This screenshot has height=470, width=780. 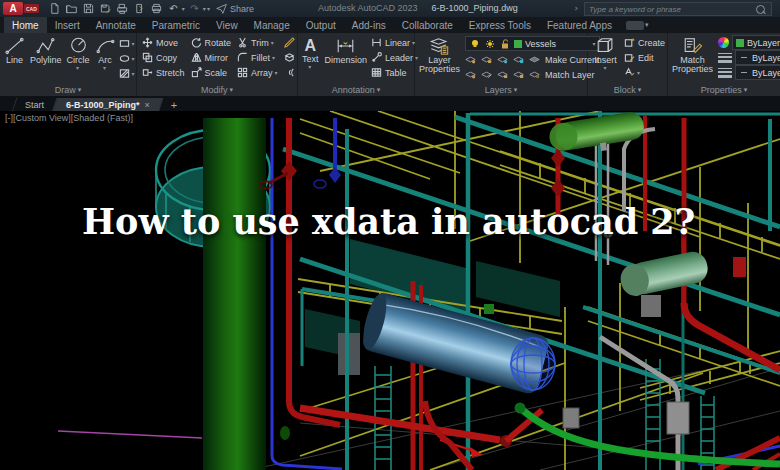 What do you see at coordinates (32, 8) in the screenshot?
I see `autocad-logo-cad-badge: CAD` at bounding box center [32, 8].